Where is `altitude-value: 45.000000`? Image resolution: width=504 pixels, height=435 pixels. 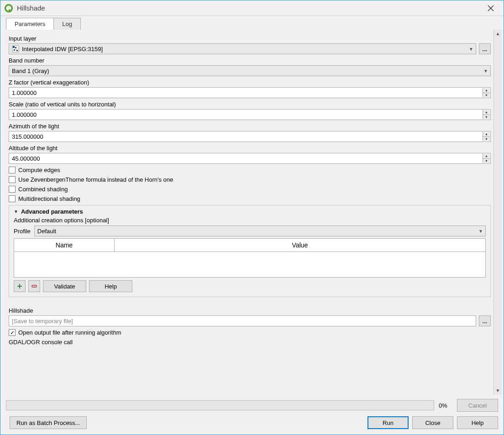 altitude-value: 45.000000 is located at coordinates (26, 159).